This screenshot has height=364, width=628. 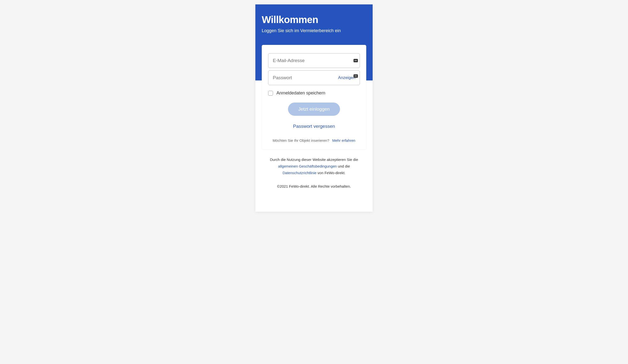 I want to click on email-field, so click(x=314, y=61).